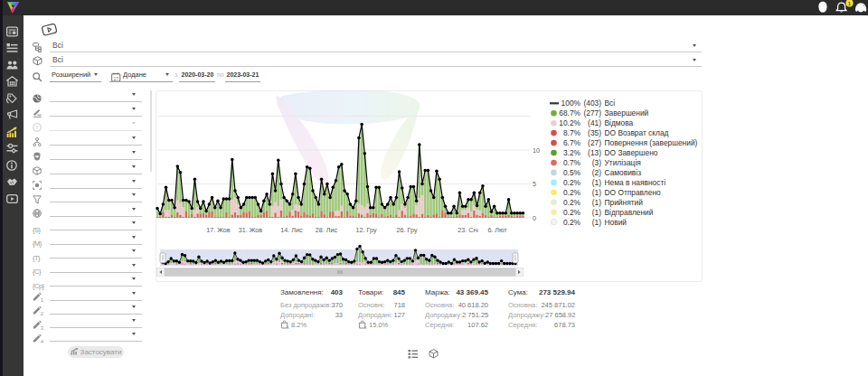  What do you see at coordinates (327, 230) in the screenshot?
I see `svg-text: 28. Лис` at bounding box center [327, 230].